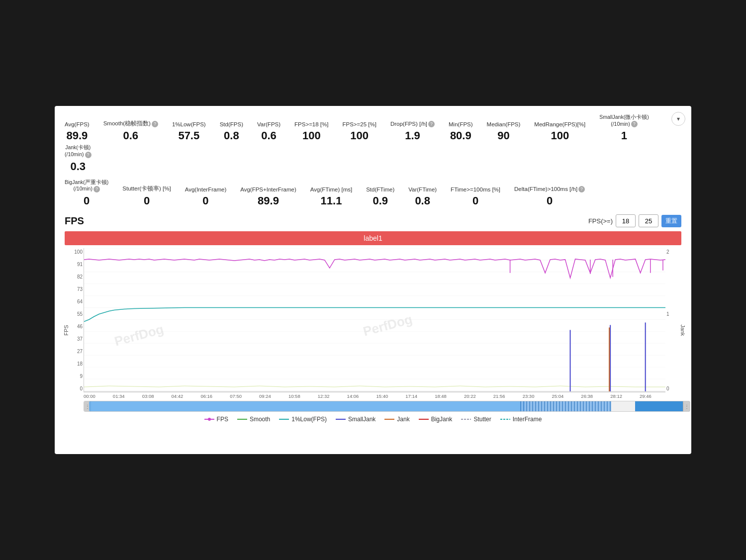  Describe the element at coordinates (505, 419) in the screenshot. I see `legend-interframe-icon` at that location.